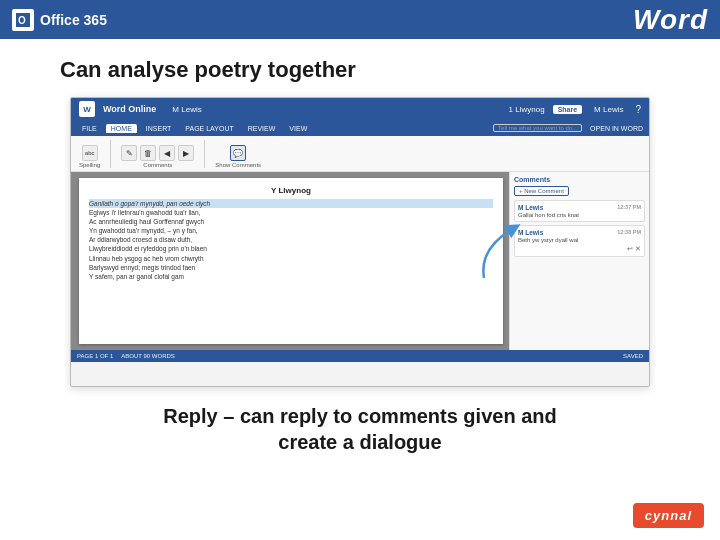  I want to click on word-app-icon: W, so click(87, 109).